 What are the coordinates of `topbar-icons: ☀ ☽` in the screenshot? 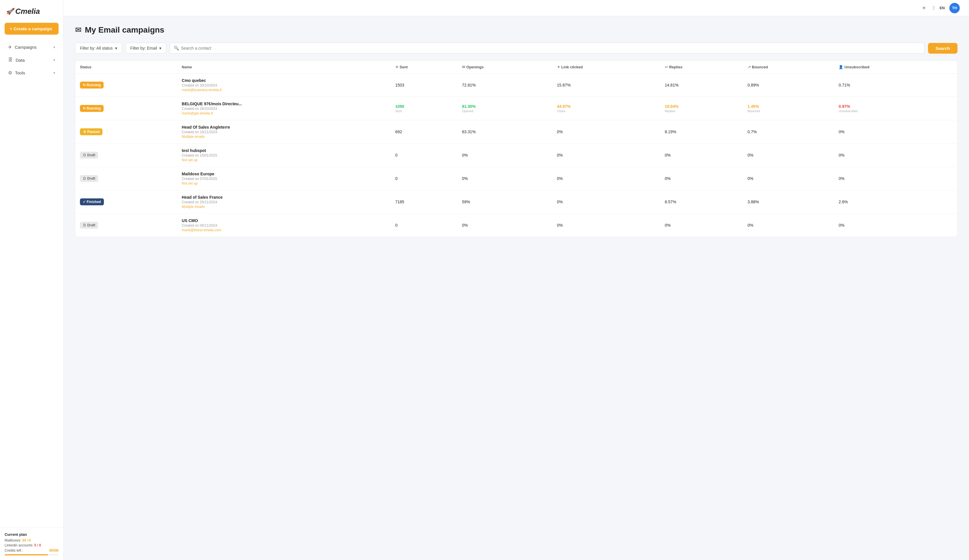 It's located at (928, 8).